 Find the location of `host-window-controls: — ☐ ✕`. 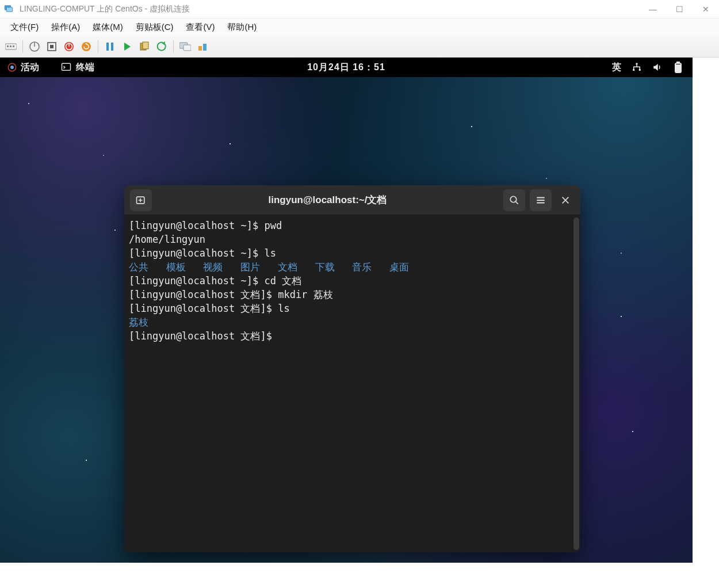

host-window-controls: — ☐ ✕ is located at coordinates (679, 9).